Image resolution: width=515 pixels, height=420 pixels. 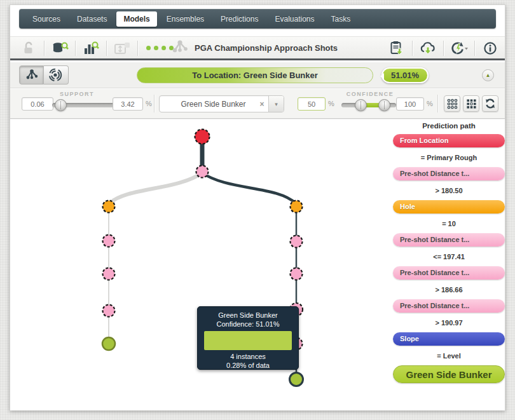 I want to click on collapse-panel-button: ▲, so click(x=488, y=75).